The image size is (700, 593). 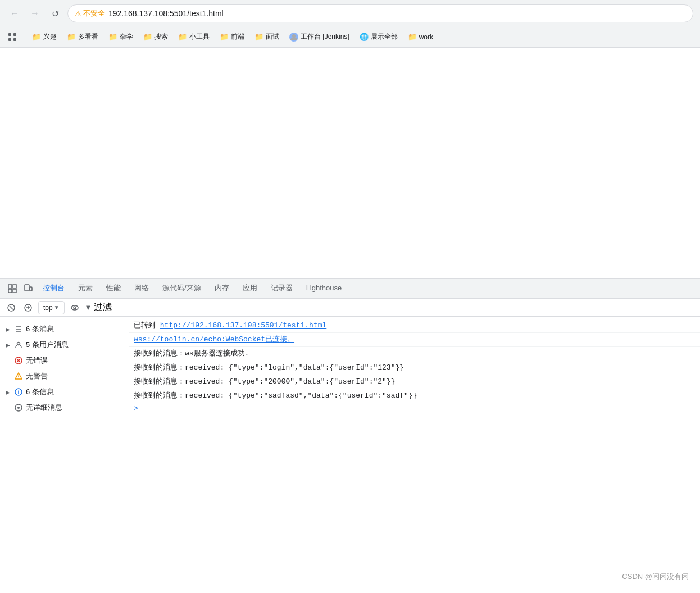 I want to click on console-entry: 接收到的消息：received: {"type":"login","data":…, so click(x=415, y=368).